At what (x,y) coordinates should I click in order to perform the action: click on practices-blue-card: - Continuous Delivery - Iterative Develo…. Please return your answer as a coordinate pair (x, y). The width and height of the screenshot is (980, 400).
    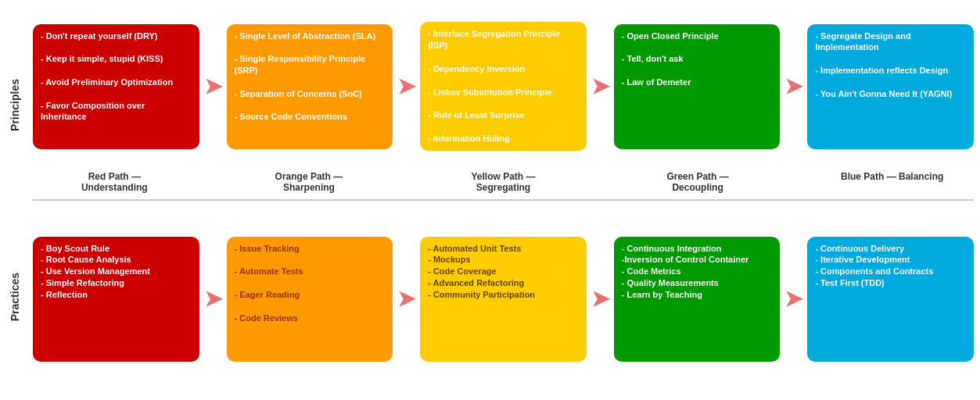
    Looking at the image, I should click on (890, 299).